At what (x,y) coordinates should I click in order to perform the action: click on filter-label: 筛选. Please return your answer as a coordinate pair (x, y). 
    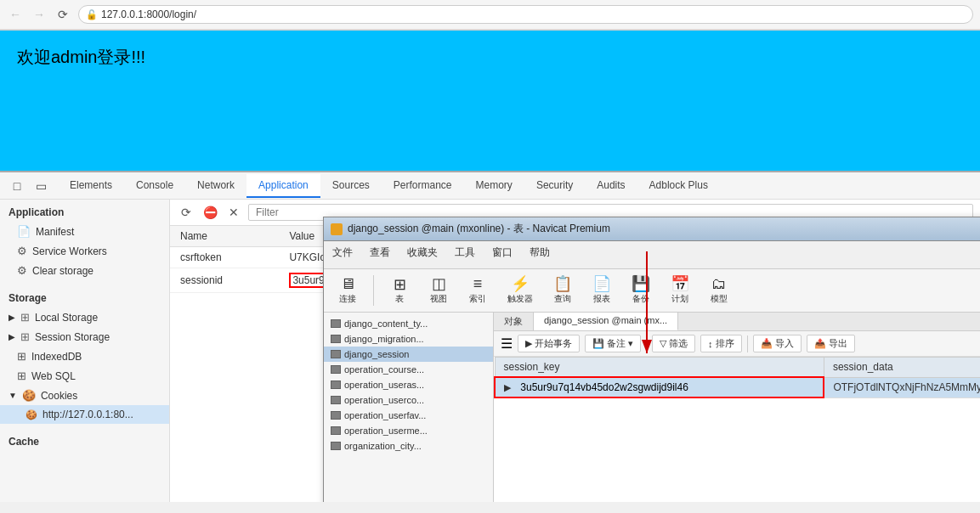
    Looking at the image, I should click on (678, 343).